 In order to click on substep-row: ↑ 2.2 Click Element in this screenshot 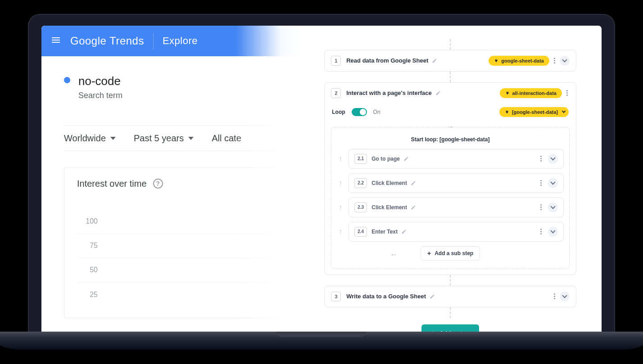, I will do `click(450, 183)`.